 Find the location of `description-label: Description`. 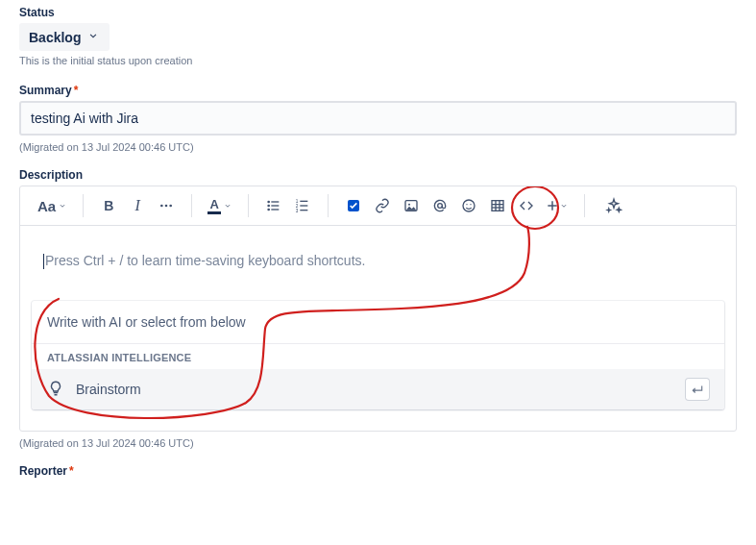

description-label: Description is located at coordinates (378, 175).